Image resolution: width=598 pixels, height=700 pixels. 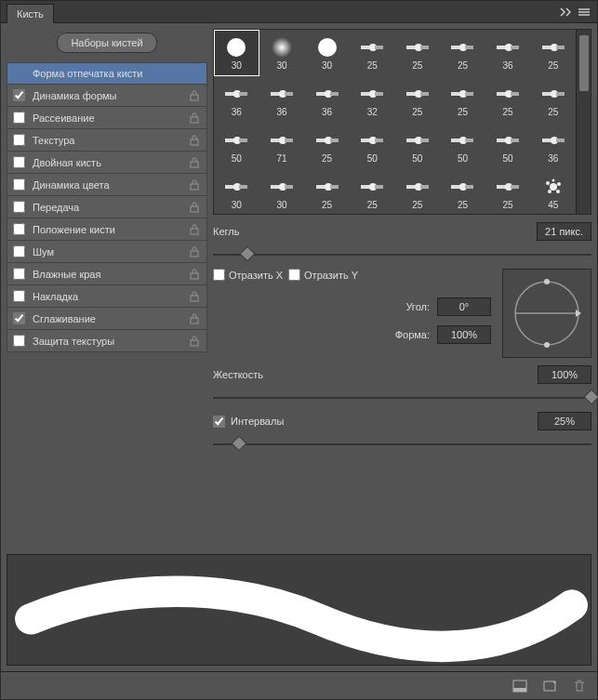 What do you see at coordinates (107, 73) in the screenshot?
I see `sidebar-item-0: Форма отпечатка кисти` at bounding box center [107, 73].